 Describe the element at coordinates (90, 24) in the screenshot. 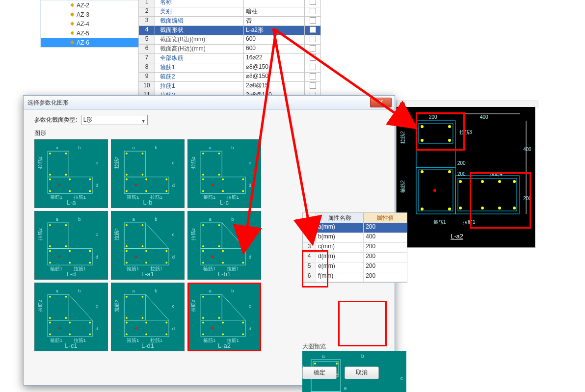

I see `tree-item-az4: ✸ AZ-4` at that location.